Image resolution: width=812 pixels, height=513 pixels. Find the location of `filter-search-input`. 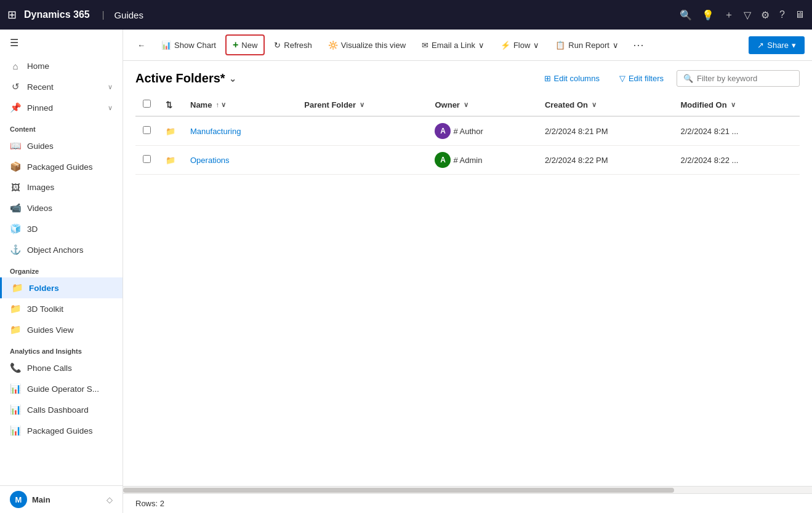

filter-search-input is located at coordinates (745, 79).